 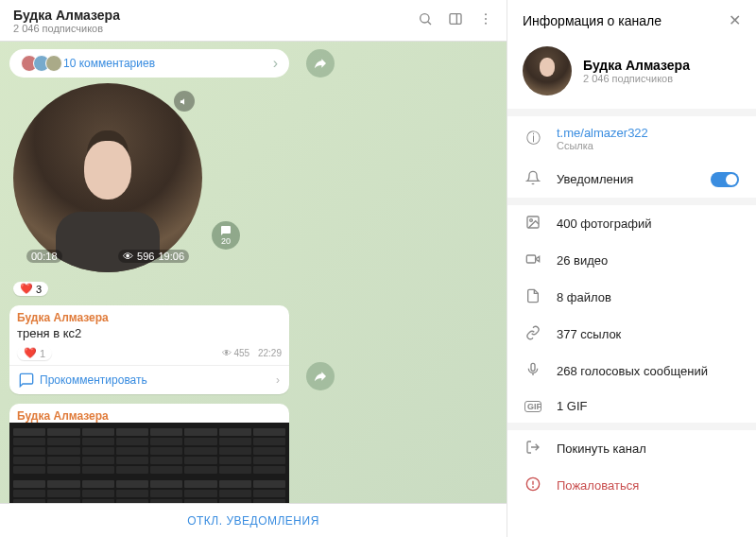 What do you see at coordinates (149, 463) in the screenshot?
I see `image-attachment` at bounding box center [149, 463].